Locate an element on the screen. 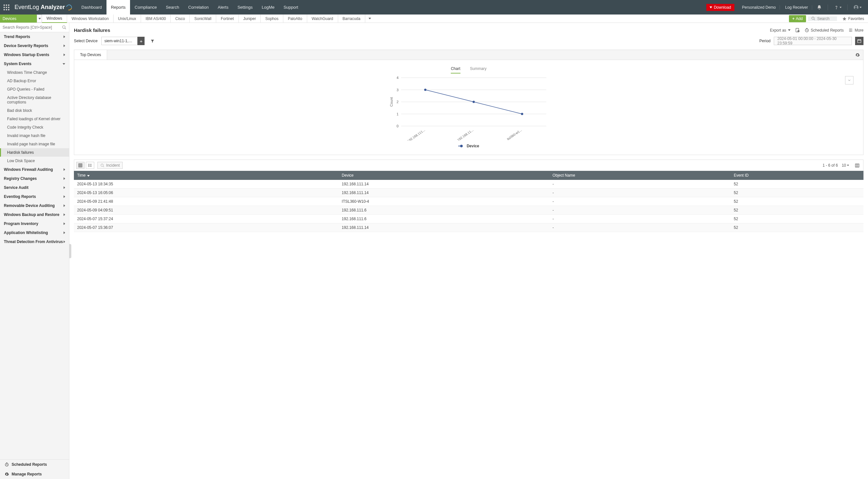 The width and height of the screenshot is (868, 479). global-search: Search is located at coordinates (823, 19).